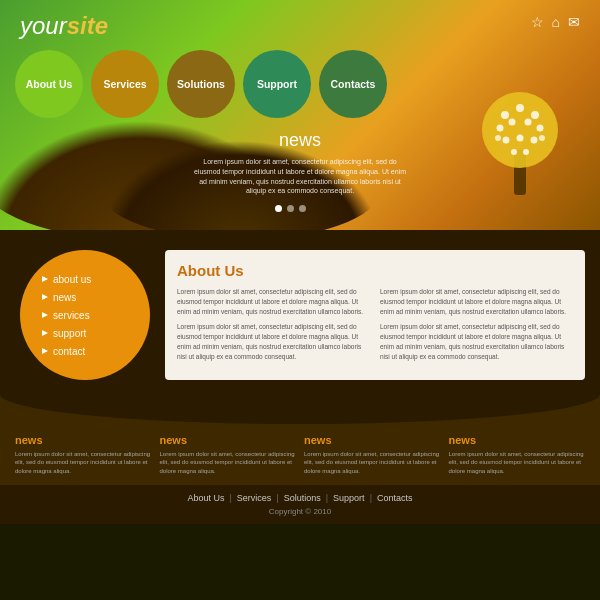 Image resolution: width=600 pixels, height=600 pixels. Describe the element at coordinates (277, 84) in the screenshot. I see `nav-support: Support` at that location.